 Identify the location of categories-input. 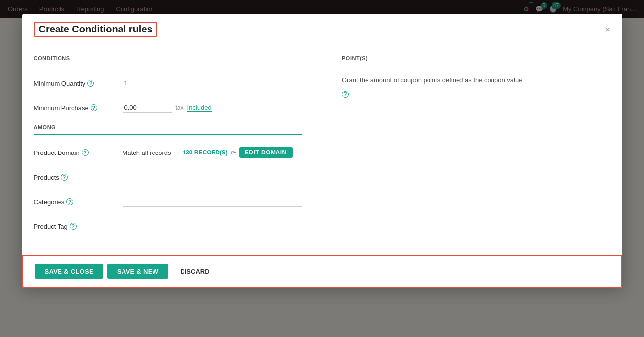
(213, 202).